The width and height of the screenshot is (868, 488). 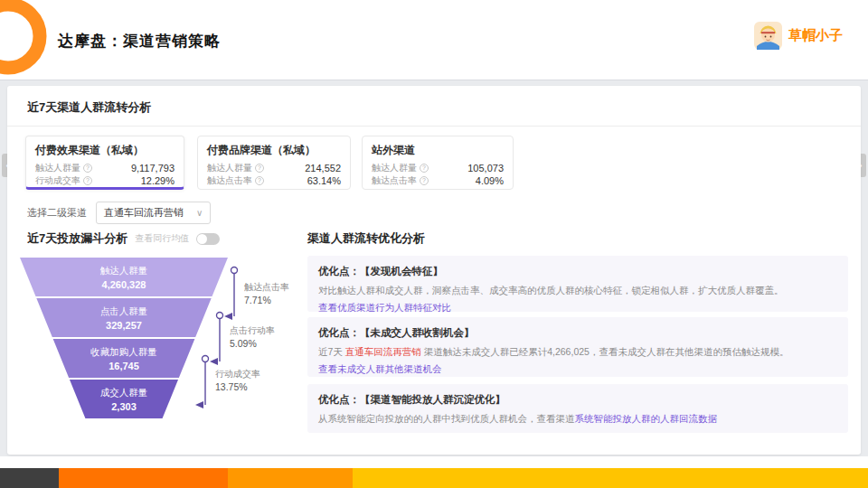 I want to click on ring-logo-icon, so click(x=27, y=41).